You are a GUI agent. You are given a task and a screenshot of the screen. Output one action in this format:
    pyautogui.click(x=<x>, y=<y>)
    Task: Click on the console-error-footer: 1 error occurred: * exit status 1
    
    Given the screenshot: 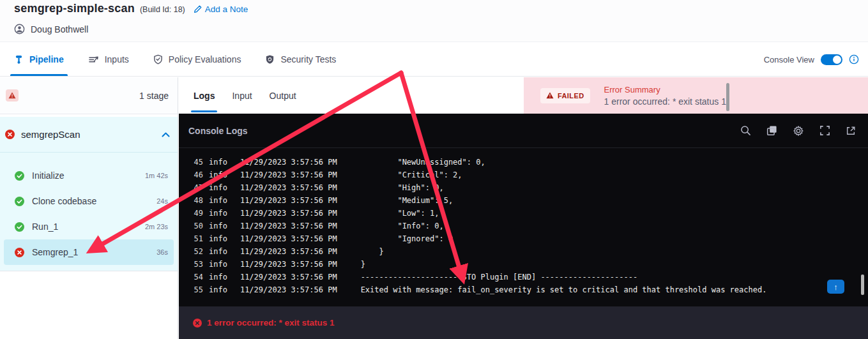 What is the action you would take?
    pyautogui.click(x=524, y=323)
    